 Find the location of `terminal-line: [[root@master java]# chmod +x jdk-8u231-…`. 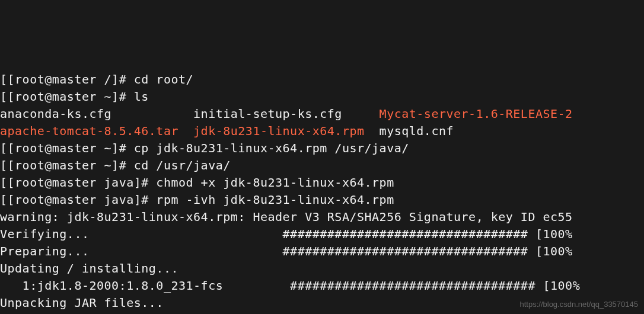

terminal-line: [[root@master java]# chmod +x jdk-8u231-… is located at coordinates (322, 182).